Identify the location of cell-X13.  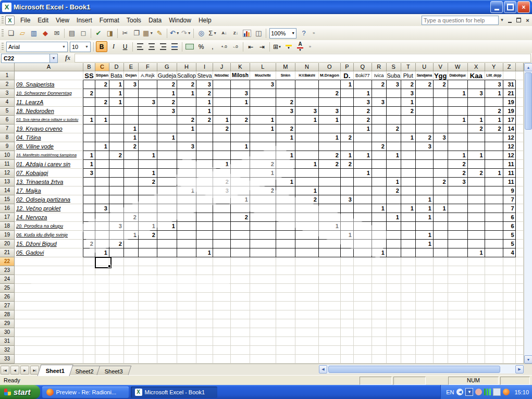
(476, 182).